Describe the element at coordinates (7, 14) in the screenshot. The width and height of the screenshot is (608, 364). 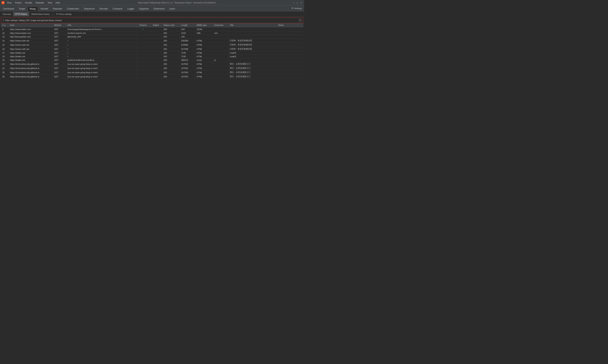
I see `sub-tab-intercept: Intercept` at that location.